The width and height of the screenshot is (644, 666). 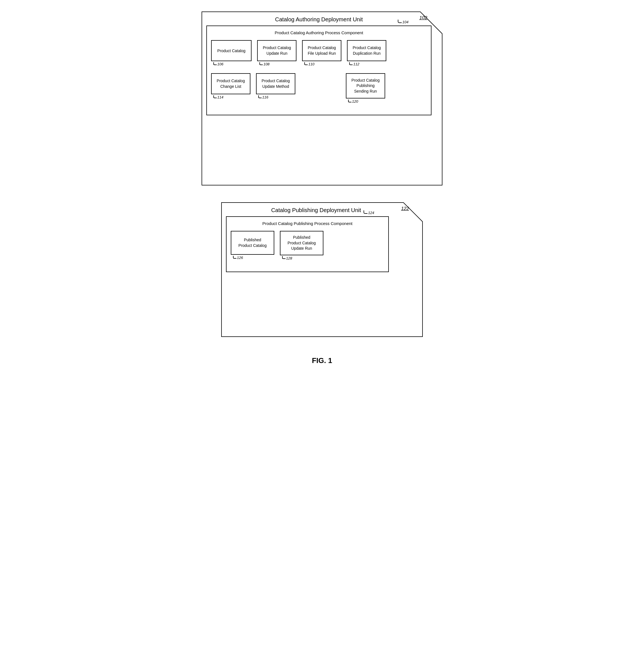 I want to click on authoring-unit-content: Catalog Authoring Deployment Unit 102 Pr…, so click(x=322, y=98).